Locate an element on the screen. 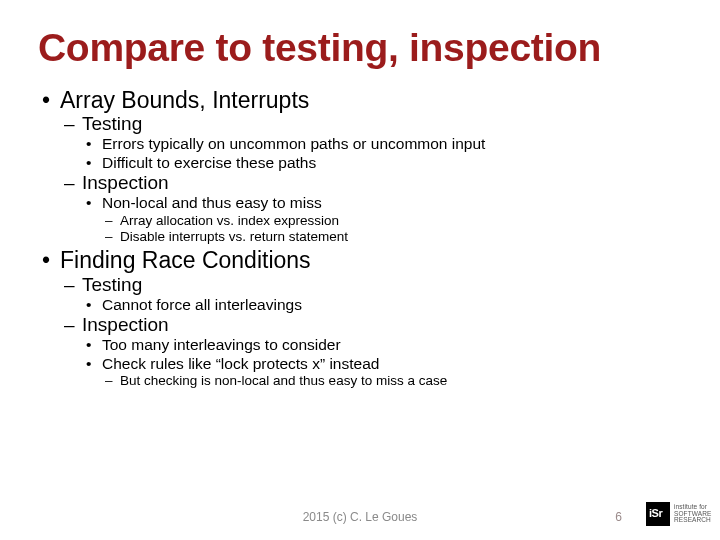 Image resolution: width=720 pixels, height=540 pixels. slide-footer: 2015 (c) C. Le Goues 6 is located at coordinates (360, 517).